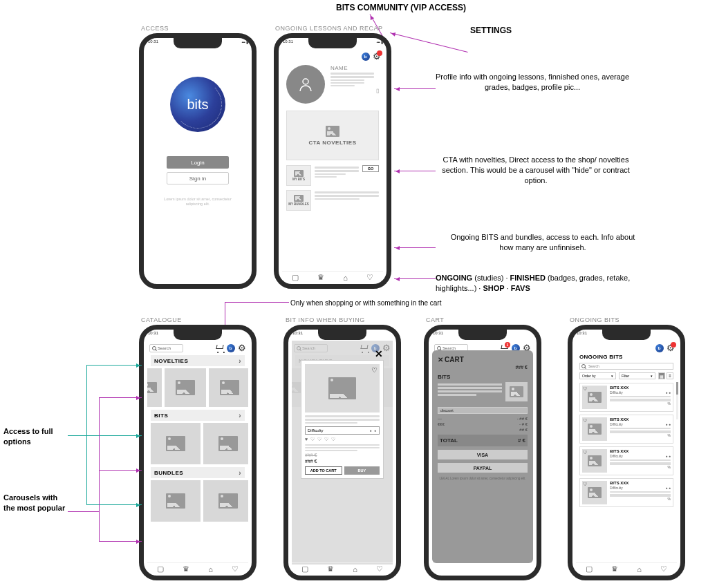 This screenshot has width=708, height=588. I want to click on access-lorem: Lorem ipsum dolor sit amet, consectetur …, so click(198, 202).